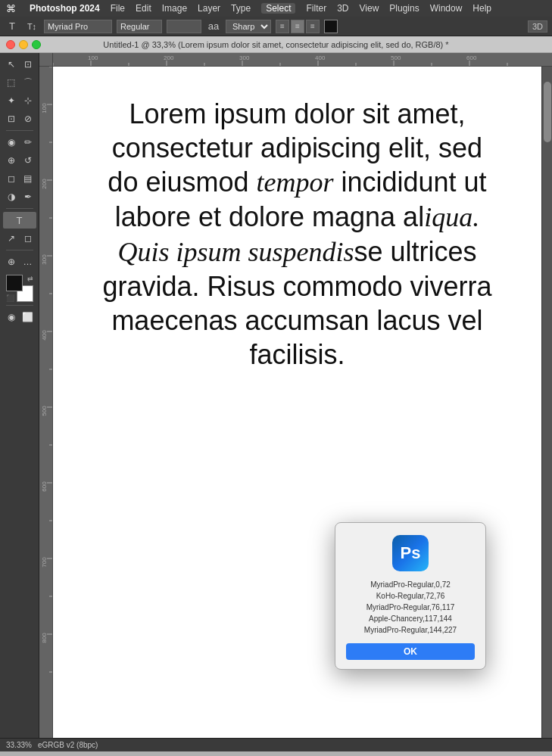 The width and height of the screenshot is (552, 756). Describe the element at coordinates (248, 26) in the screenshot. I see `anti-alias-select: Sharp Crisp Strong Smooth` at that location.